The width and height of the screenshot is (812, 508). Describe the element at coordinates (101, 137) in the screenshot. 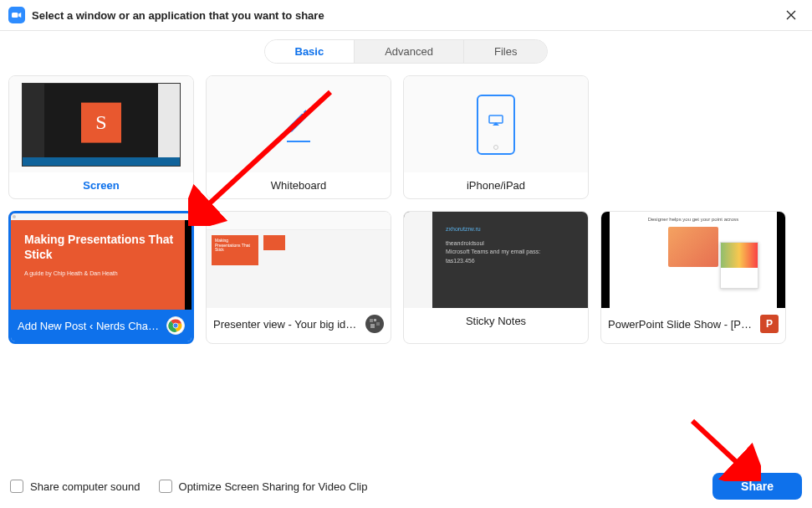

I see `tile-screen: S Screen` at that location.